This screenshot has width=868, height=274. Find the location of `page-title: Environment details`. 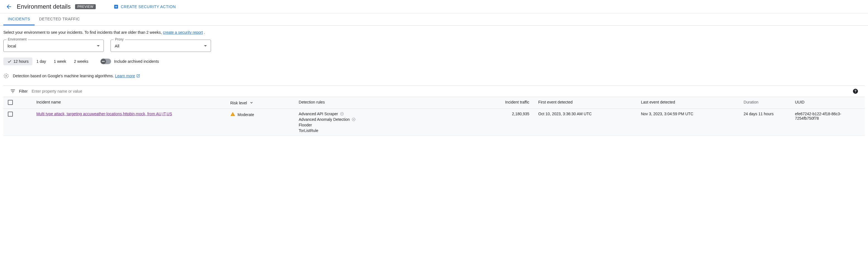

page-title: Environment details is located at coordinates (44, 7).